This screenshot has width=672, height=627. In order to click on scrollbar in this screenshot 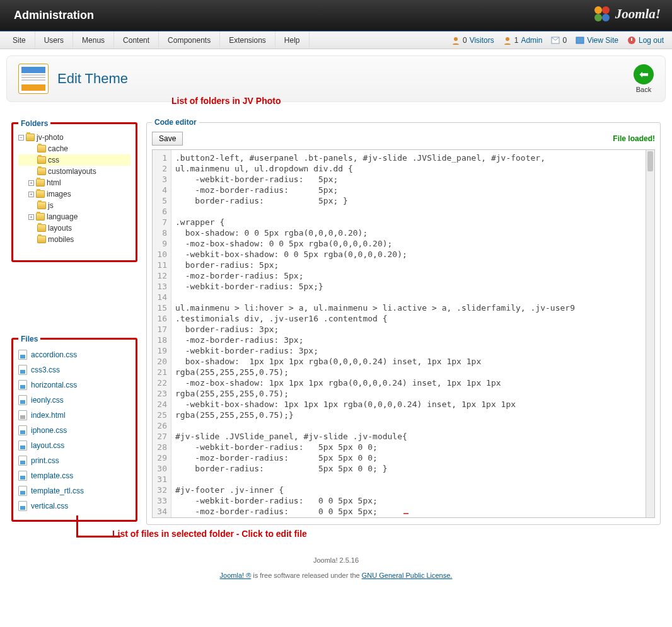, I will do `click(650, 334)`.